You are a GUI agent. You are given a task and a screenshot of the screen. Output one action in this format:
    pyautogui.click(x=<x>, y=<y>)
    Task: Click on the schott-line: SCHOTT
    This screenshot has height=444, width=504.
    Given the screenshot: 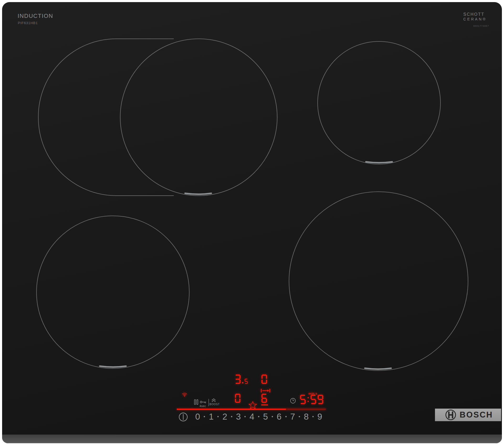 What is the action you would take?
    pyautogui.click(x=476, y=14)
    